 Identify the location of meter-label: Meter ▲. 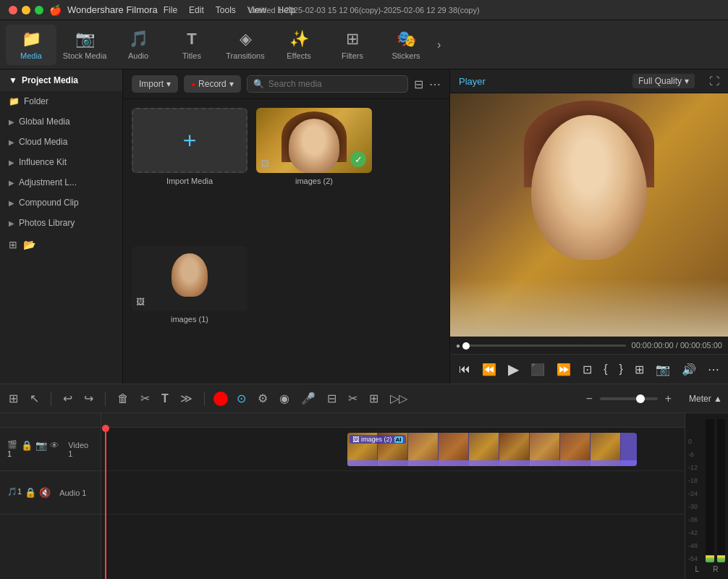
(706, 399).